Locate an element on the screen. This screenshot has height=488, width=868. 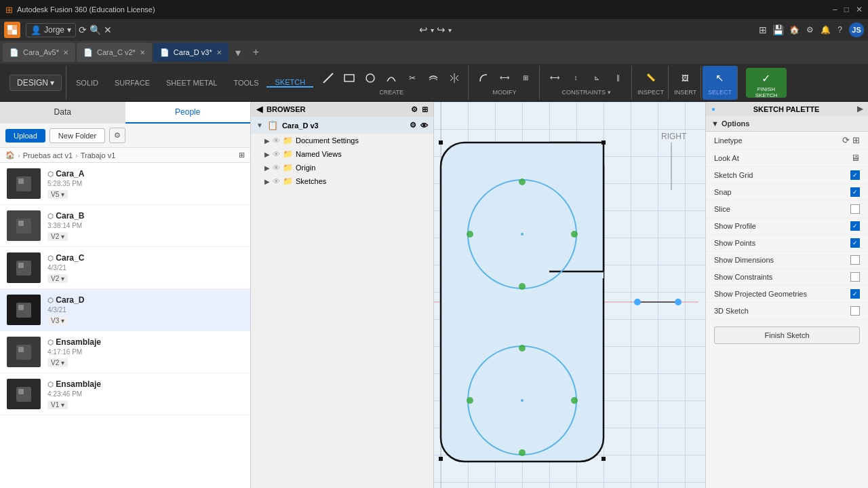
refresh-button: ⟳ is located at coordinates (83, 30).